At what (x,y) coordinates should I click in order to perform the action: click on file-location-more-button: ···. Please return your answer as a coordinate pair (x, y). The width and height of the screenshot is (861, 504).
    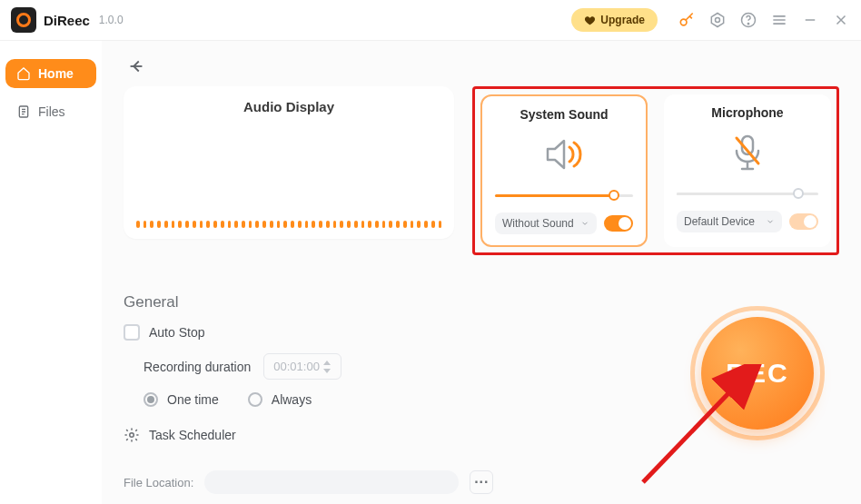
    Looking at the image, I should click on (481, 482).